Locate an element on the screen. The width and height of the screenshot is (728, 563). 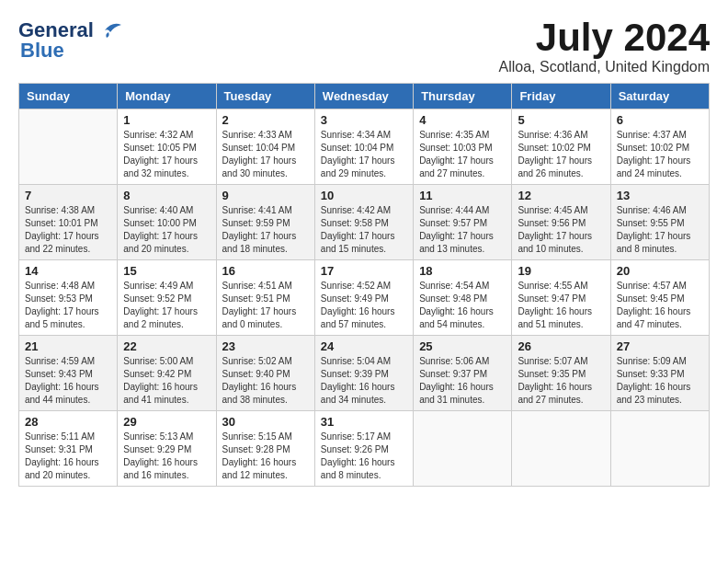
calendar-cell: 25Sunrise: 5:06 AM Sunset: 9:37 PM Dayli… is located at coordinates (463, 373).